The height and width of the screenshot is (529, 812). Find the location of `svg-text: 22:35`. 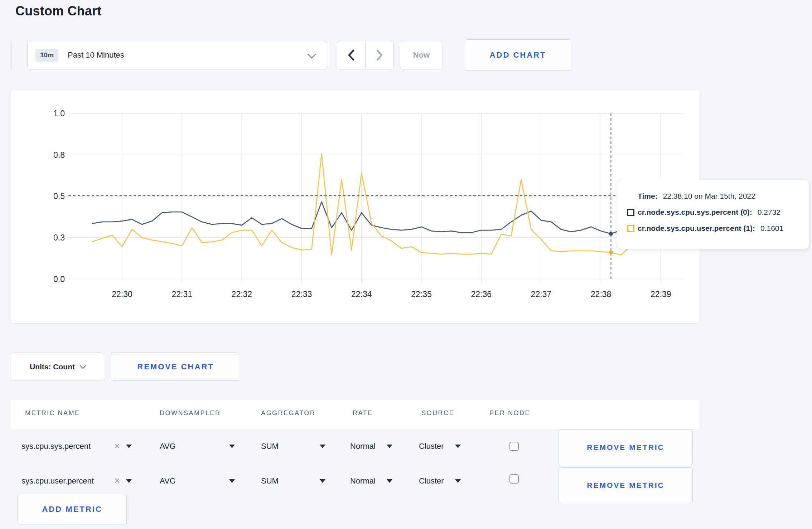

svg-text: 22:35 is located at coordinates (421, 294).